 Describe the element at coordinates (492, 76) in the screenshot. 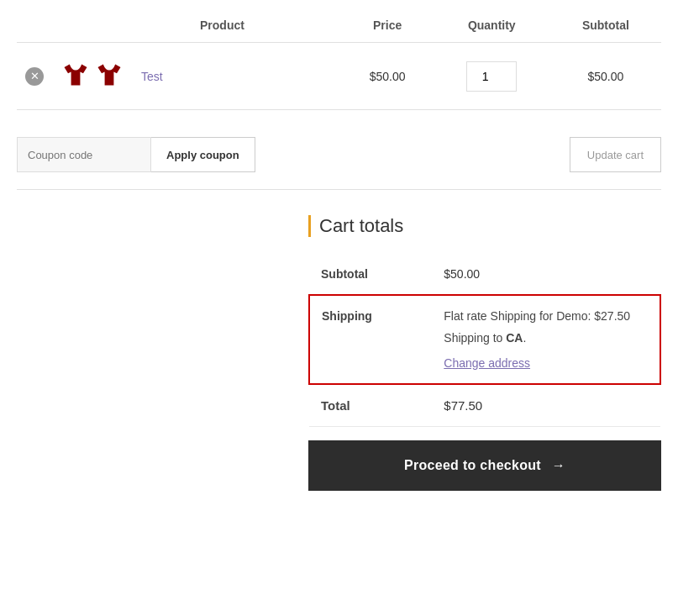

I see `product-quantity-cell` at that location.